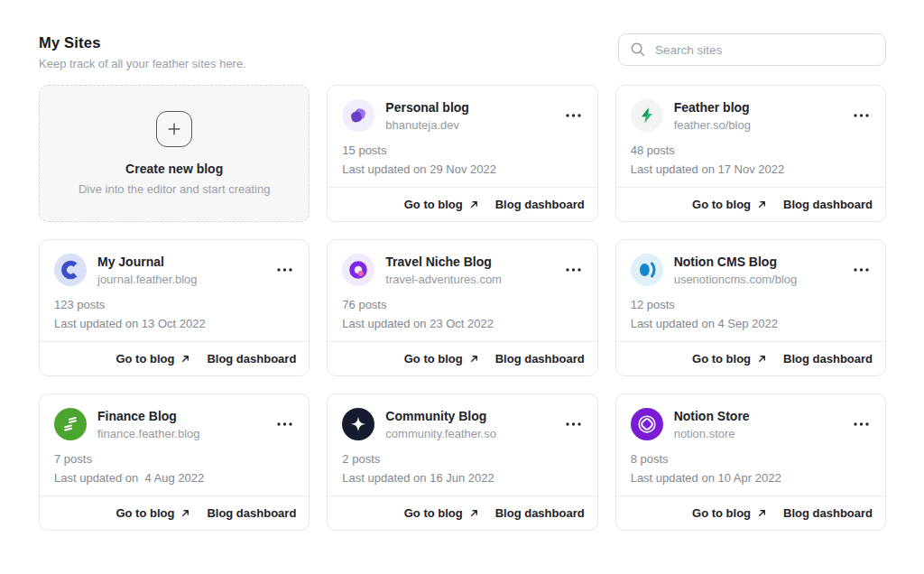 The image size is (924, 574). What do you see at coordinates (444, 262) in the screenshot?
I see `site-name: Travel Niche Blog` at bounding box center [444, 262].